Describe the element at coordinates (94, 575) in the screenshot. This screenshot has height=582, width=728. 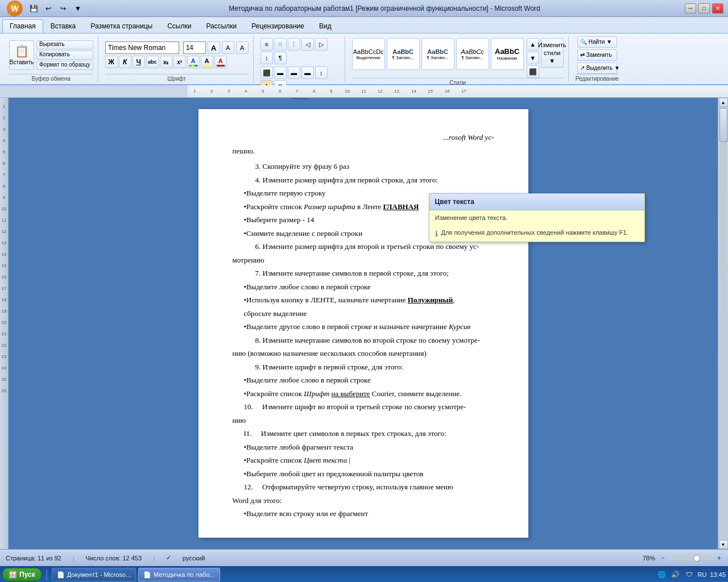
I see `taskbar-item-doc1: 📄 Документ1 - Microsо...` at that location.